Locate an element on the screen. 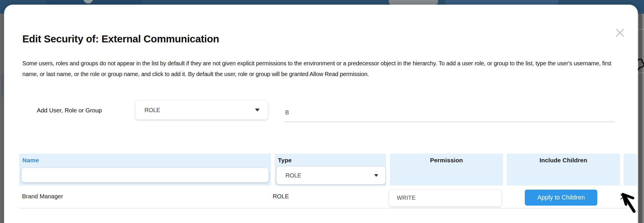  navbar-tab-shape is located at coordinates (94, 2).